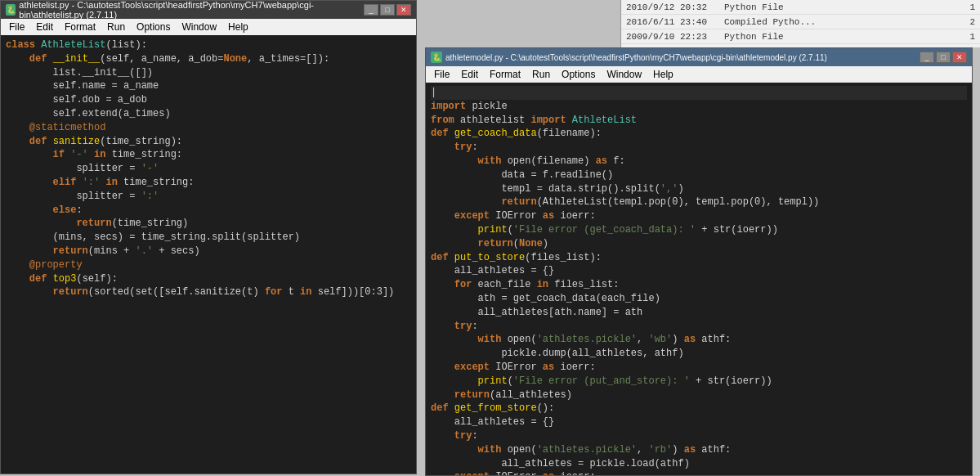 The height and width of the screenshot is (476, 980). What do you see at coordinates (208, 10) in the screenshot?
I see `titlebar-left: 🐍 athletelist.py - C:\autotestTools\scri…` at bounding box center [208, 10].